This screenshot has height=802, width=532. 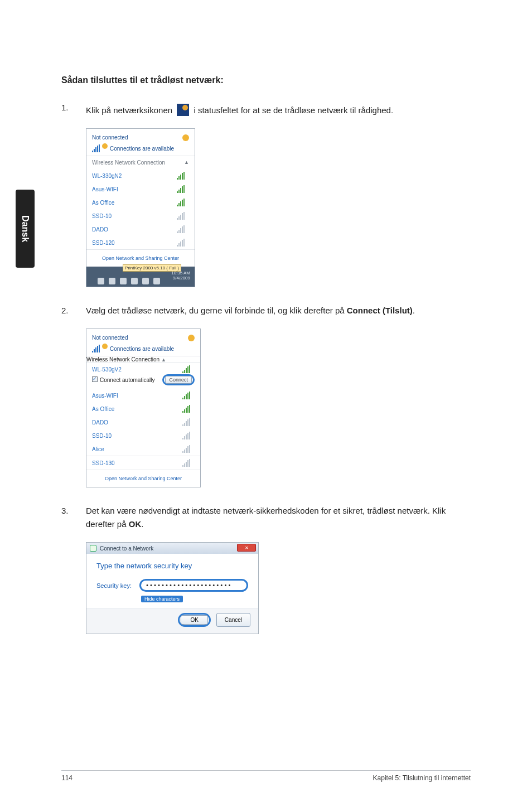 What do you see at coordinates (134, 243) in the screenshot?
I see `network-name: SSD-120` at bounding box center [134, 243].